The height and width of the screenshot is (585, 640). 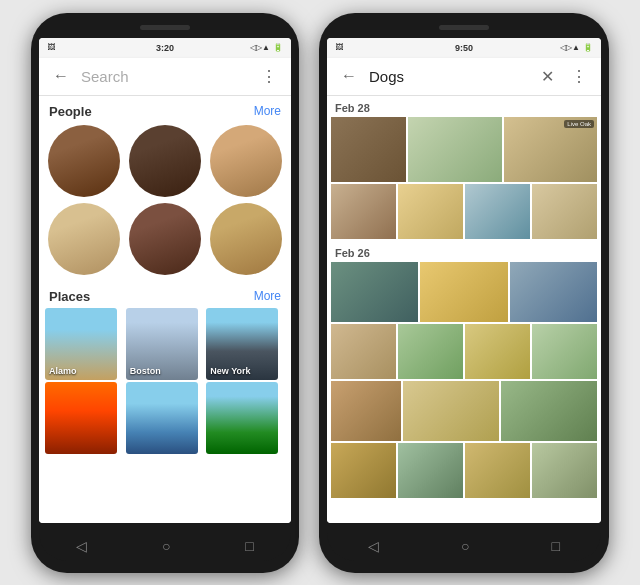 I want to click on place-newyork: New York, so click(x=242, y=344).